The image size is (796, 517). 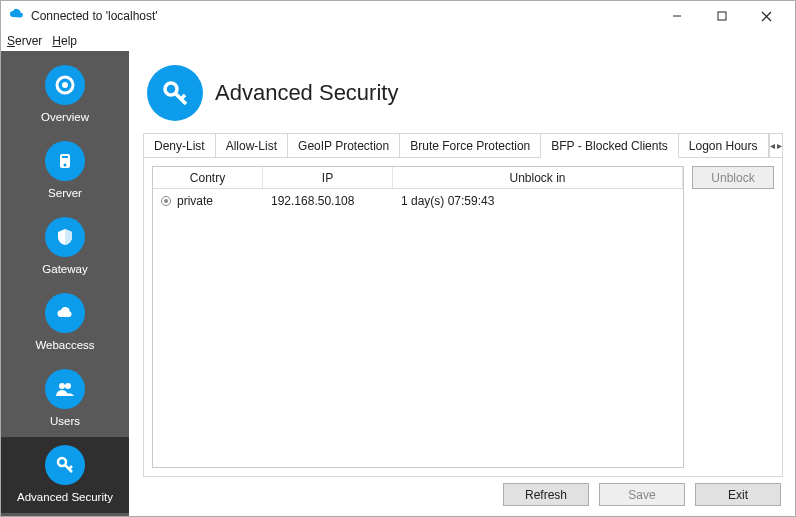 I want to click on cell-unblock-in: 1 day(s) 07:59:43, so click(x=538, y=201).